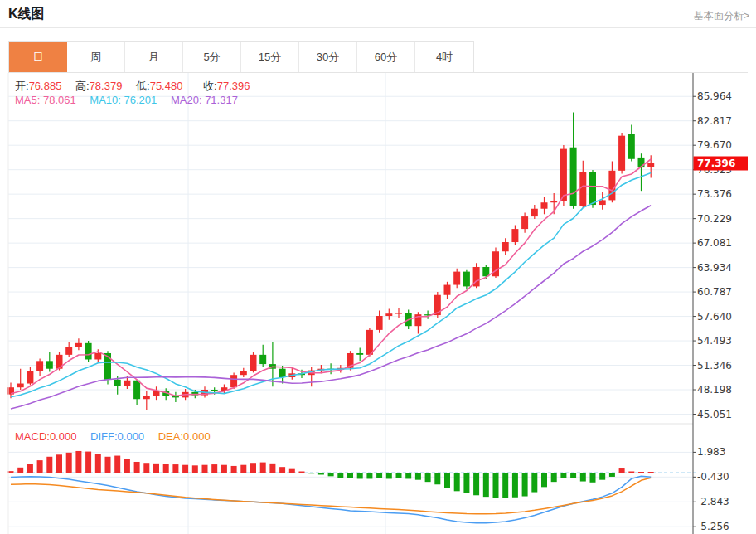 This screenshot has width=756, height=534. I want to click on fundamental-analysis-link: 基本面分析>, so click(721, 17).